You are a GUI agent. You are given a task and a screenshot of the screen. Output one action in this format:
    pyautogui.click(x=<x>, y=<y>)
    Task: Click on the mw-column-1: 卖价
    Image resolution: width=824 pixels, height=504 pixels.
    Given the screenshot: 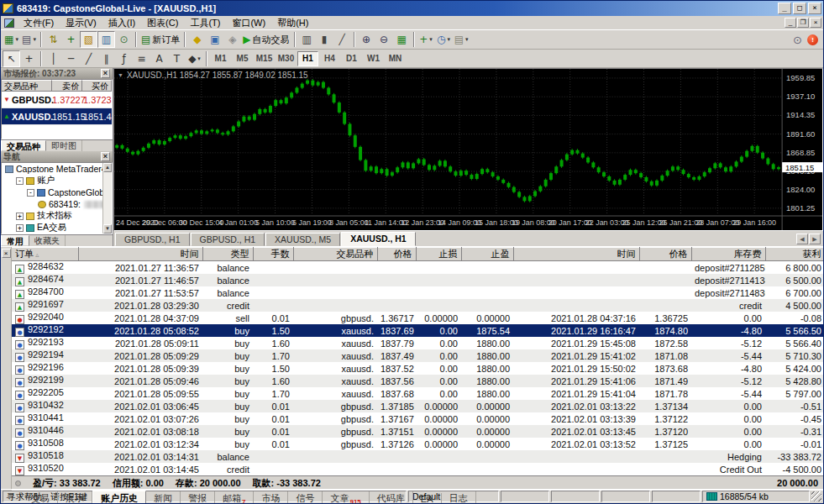 What is the action you would take?
    pyautogui.click(x=67, y=86)
    